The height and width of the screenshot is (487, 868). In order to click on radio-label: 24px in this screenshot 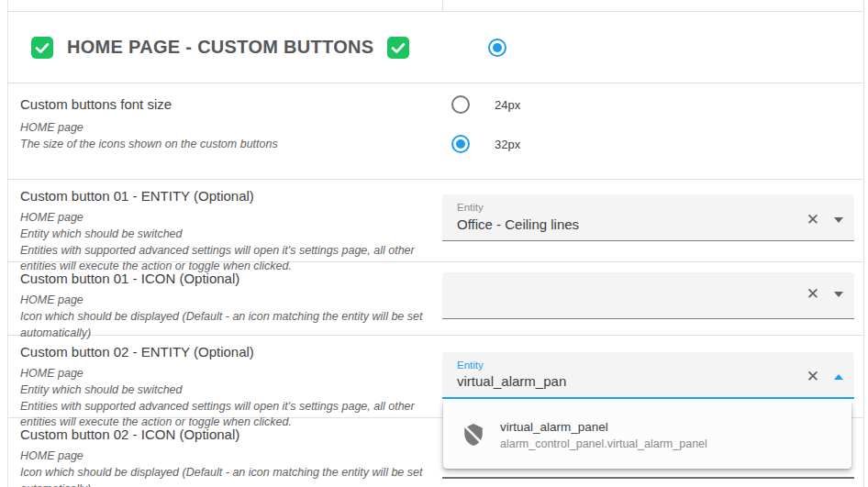, I will do `click(507, 105)`.